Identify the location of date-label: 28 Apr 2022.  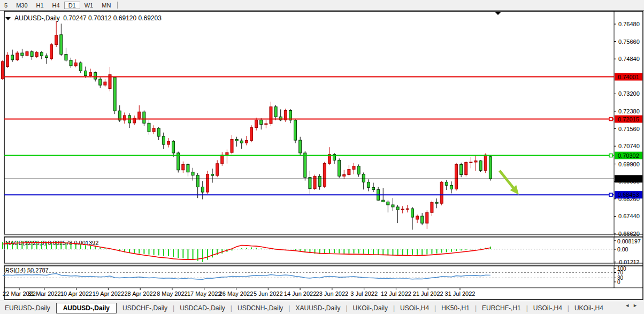
(140, 294).